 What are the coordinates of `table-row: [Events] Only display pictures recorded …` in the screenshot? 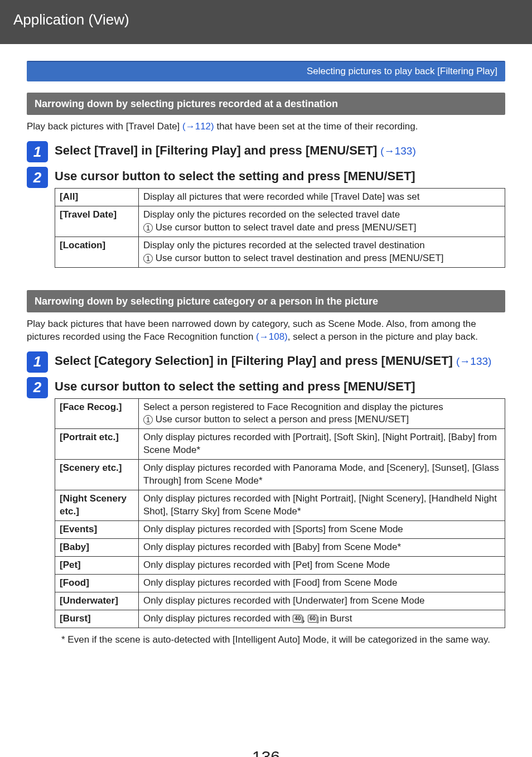 It's located at (280, 530).